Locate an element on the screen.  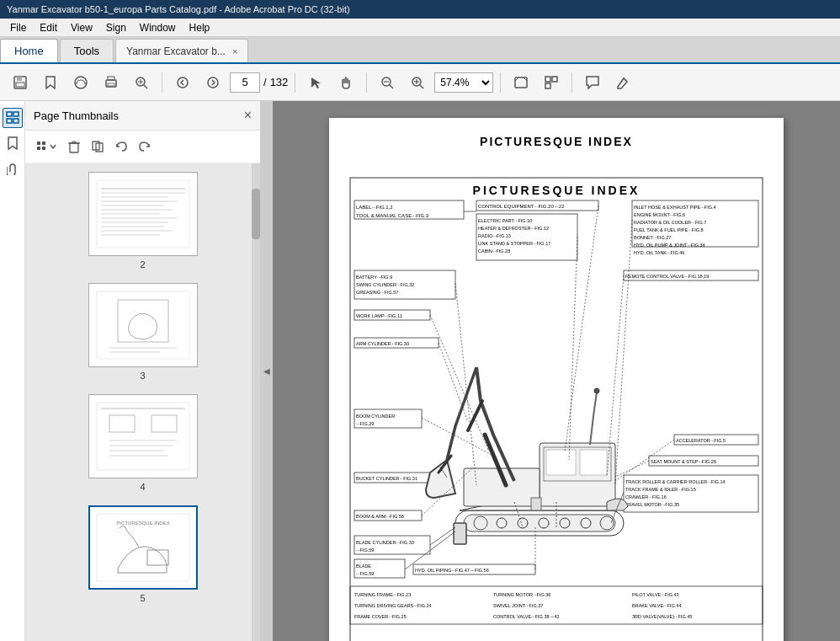
markup-icon is located at coordinates (623, 83).